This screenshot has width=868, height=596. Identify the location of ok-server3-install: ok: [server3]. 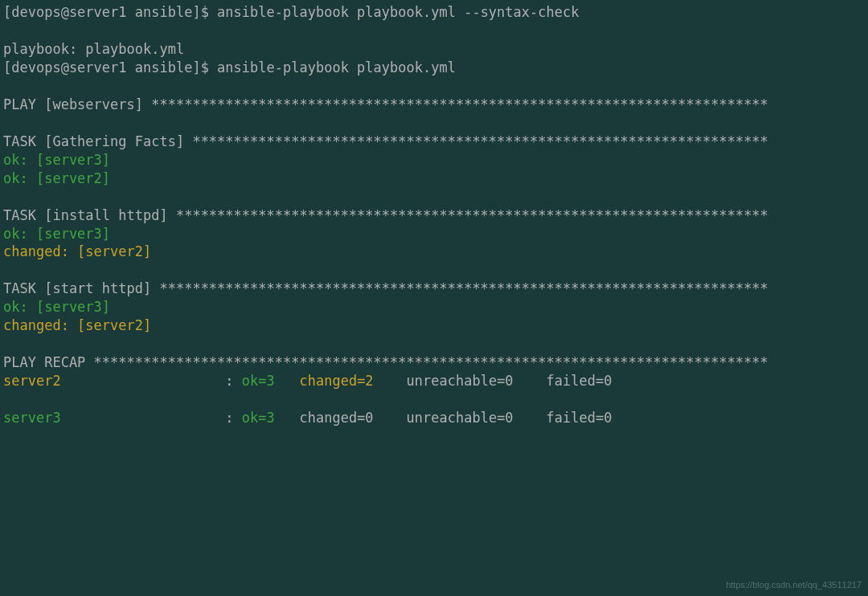
(434, 235).